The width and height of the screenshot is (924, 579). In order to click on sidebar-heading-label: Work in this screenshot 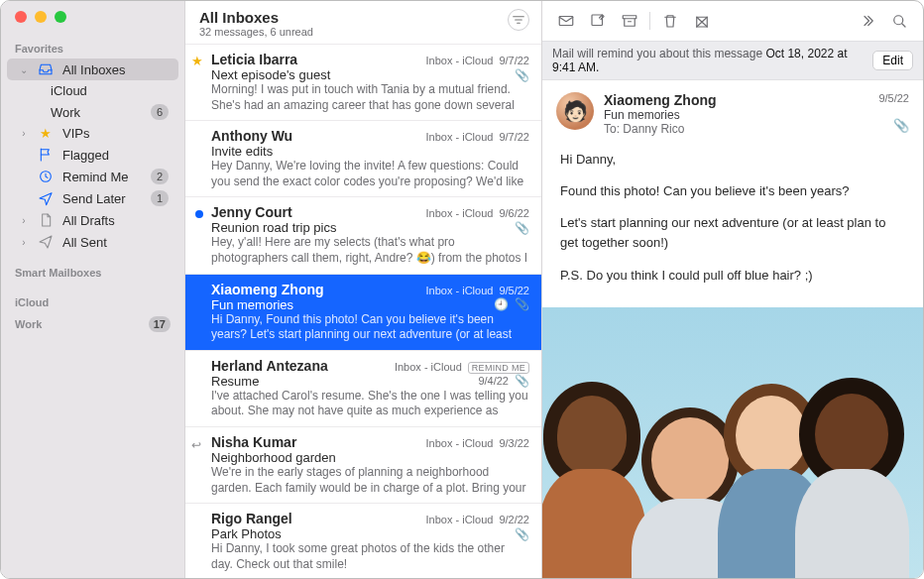, I will do `click(81, 324)`.